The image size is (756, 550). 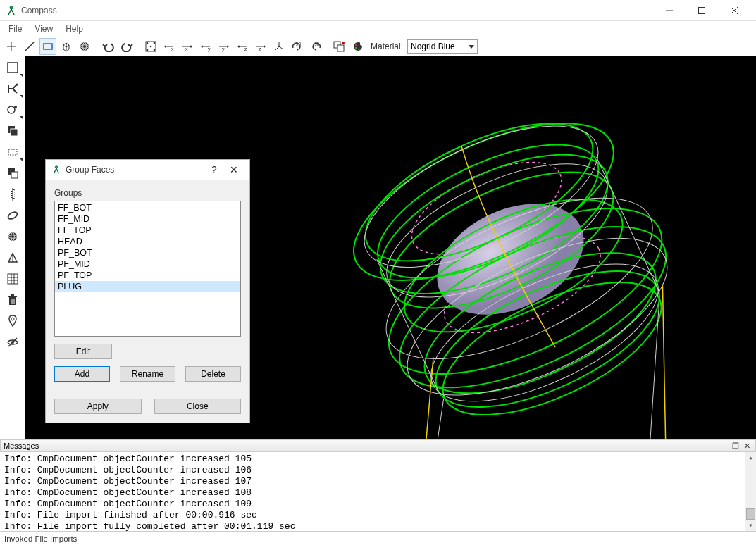 I want to click on solid-tool, so click(x=13, y=237).